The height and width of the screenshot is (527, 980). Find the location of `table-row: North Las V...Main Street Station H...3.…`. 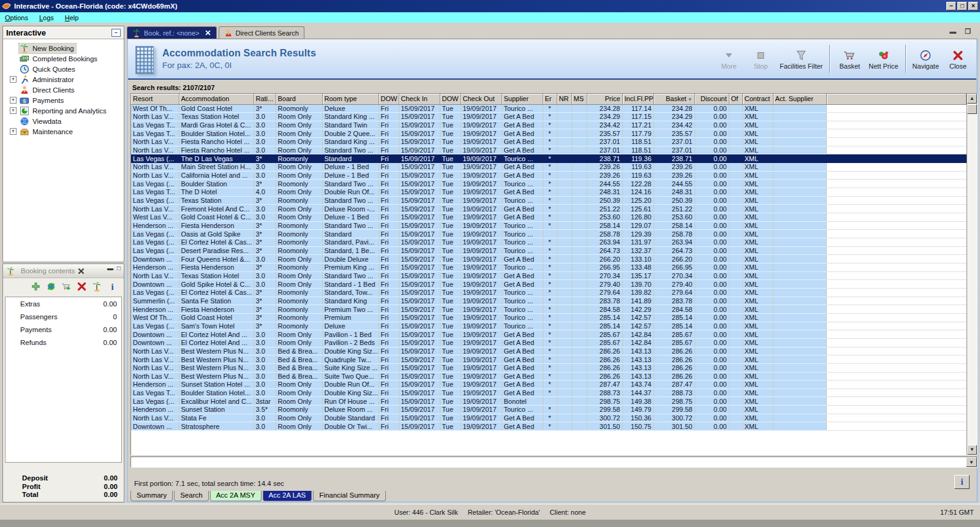

table-row: North Las V...Main Street Station H...3.… is located at coordinates (549, 167).